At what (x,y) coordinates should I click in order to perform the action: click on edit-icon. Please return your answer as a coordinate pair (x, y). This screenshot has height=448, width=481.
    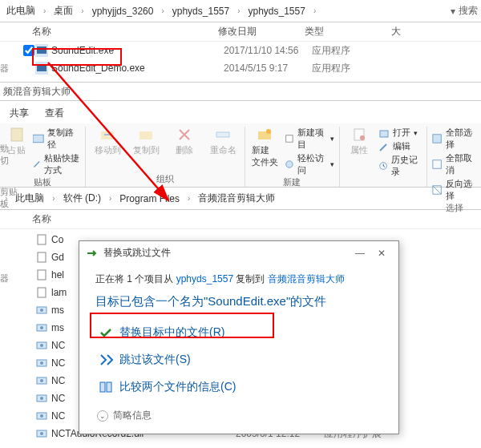
    Looking at the image, I should click on (384, 147).